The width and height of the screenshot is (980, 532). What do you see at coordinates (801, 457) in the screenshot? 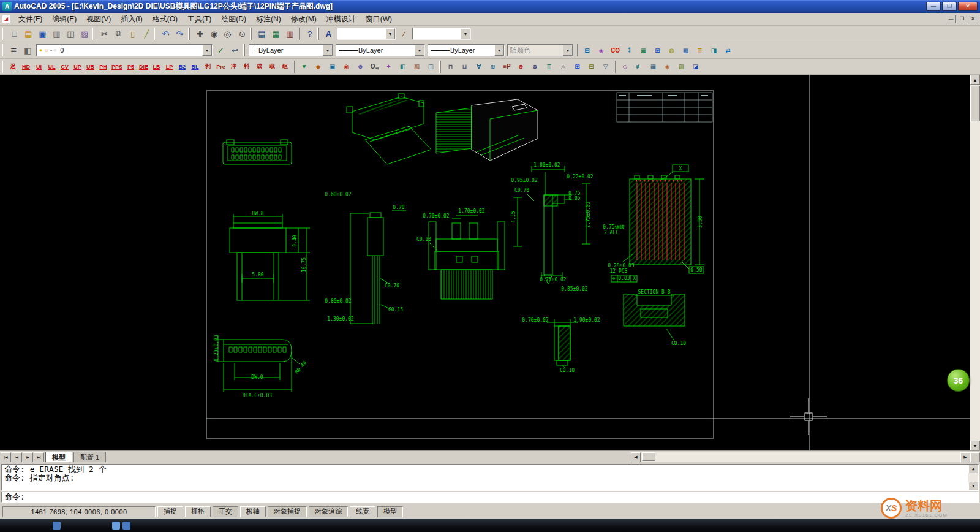
I see `horizontal-scrollbar: ◀ ▶` at bounding box center [801, 457].